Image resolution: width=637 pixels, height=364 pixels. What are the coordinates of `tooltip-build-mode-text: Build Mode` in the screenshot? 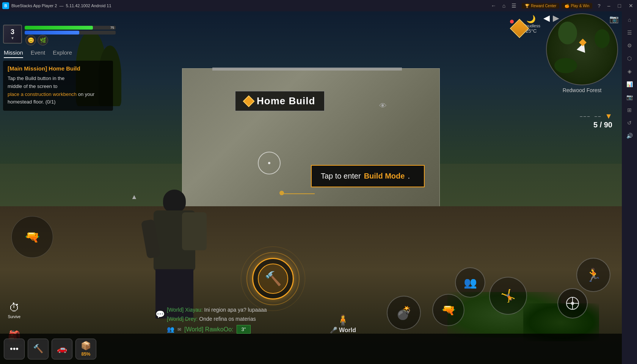 It's located at (384, 176).